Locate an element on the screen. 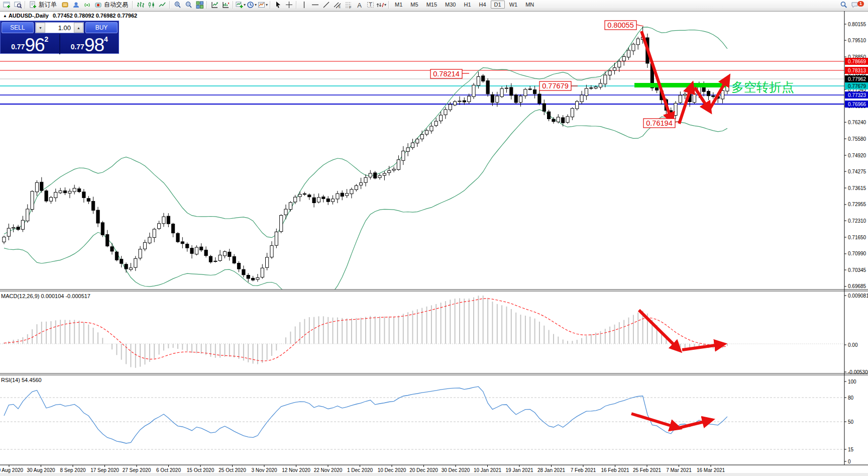  new-order-button is located at coordinates (33, 5).